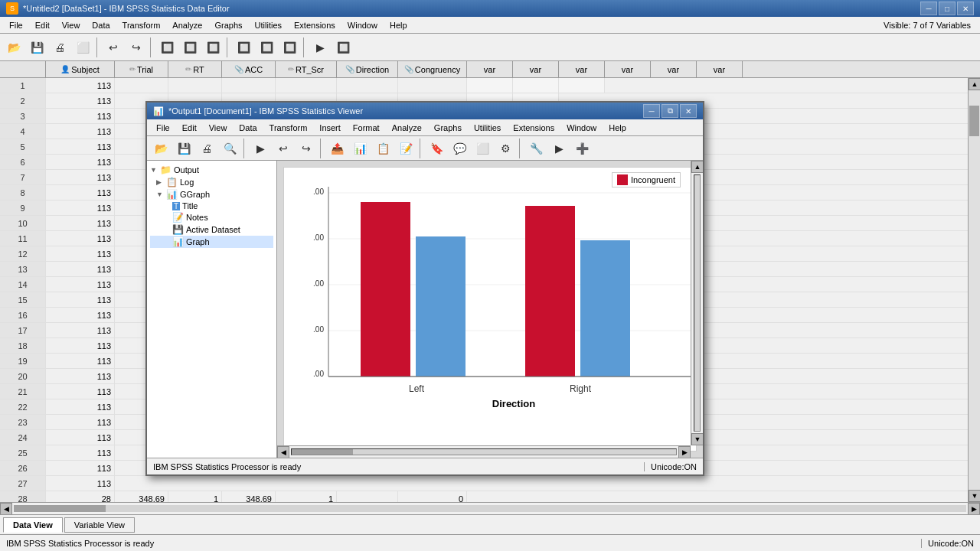 The image size is (980, 551). Describe the element at coordinates (484, 484) in the screenshot. I see `table-row: 27 113` at that location.